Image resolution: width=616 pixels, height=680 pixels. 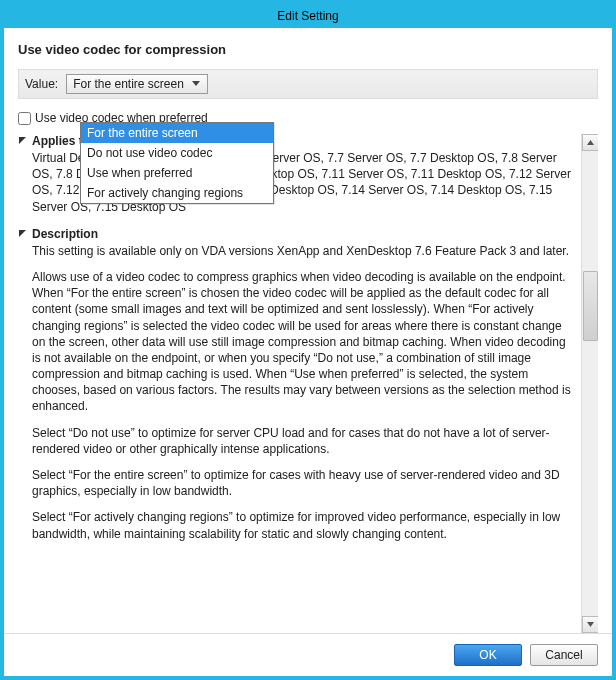 What do you see at coordinates (308, 16) in the screenshot?
I see `title-bar: Edit Setting` at bounding box center [308, 16].